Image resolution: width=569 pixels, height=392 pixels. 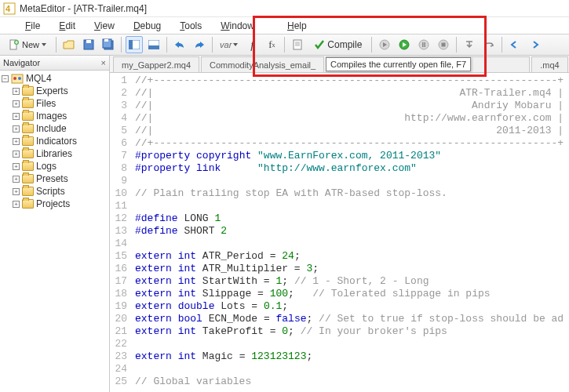 What do you see at coordinates (55, 91) in the screenshot?
I see `nav-item: +Experts` at bounding box center [55, 91].